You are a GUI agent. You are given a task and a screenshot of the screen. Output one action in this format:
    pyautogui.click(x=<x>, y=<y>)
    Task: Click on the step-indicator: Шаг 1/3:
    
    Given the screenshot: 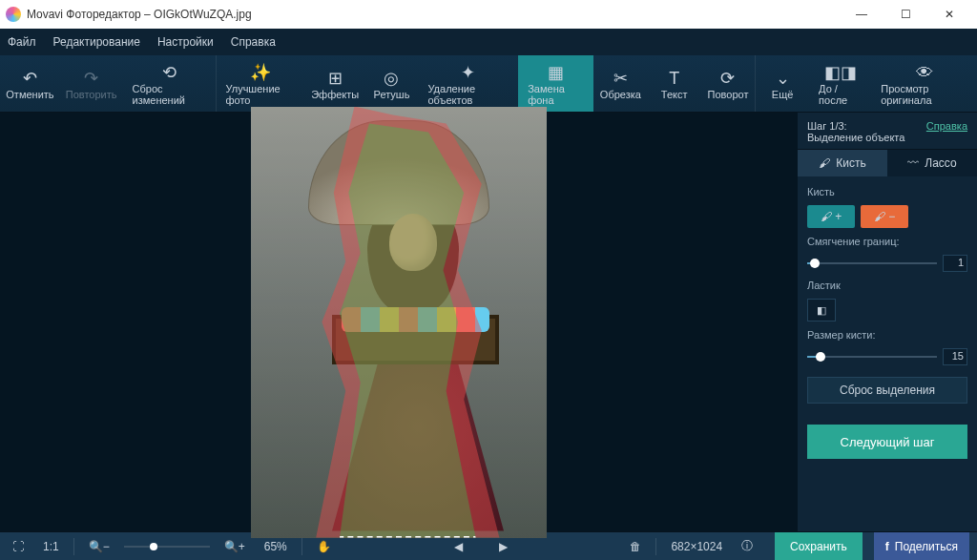 What is the action you would take?
    pyautogui.click(x=856, y=126)
    